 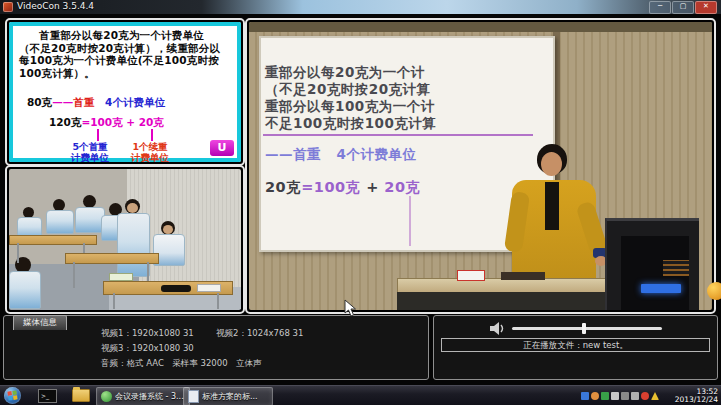 I want to click on slide-content: 首重部分以每20克为一个计费单位（不足20克时按20克计算），续重部分以每100…, so click(x=125, y=92).